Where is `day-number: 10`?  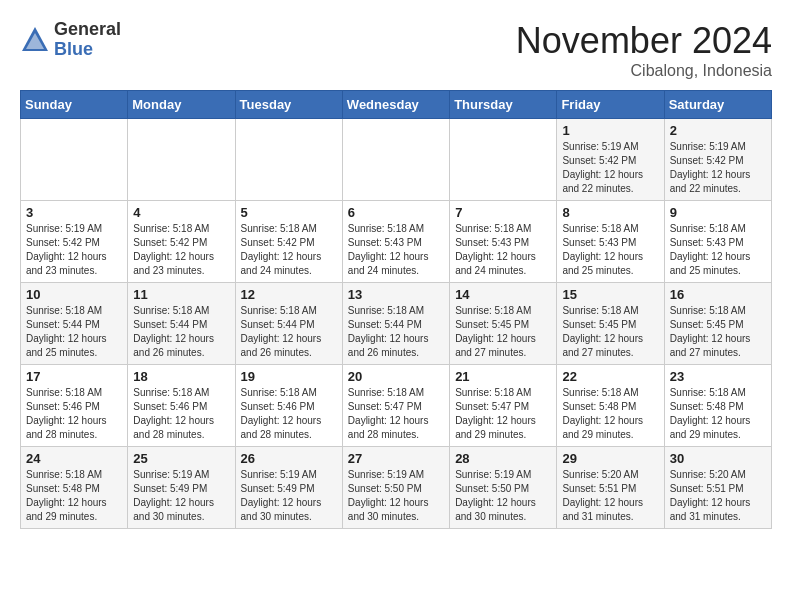
day-number: 10 is located at coordinates (74, 294).